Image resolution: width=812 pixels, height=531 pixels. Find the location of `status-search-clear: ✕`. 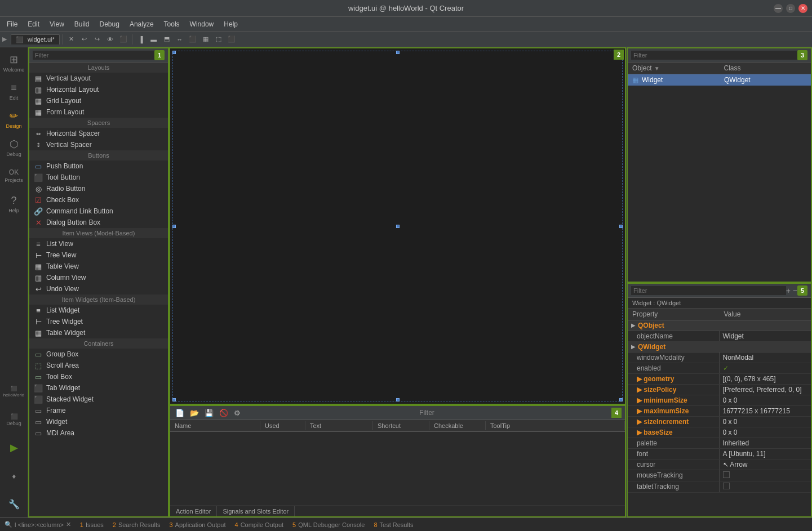

status-search-clear: ✕ is located at coordinates (69, 525).